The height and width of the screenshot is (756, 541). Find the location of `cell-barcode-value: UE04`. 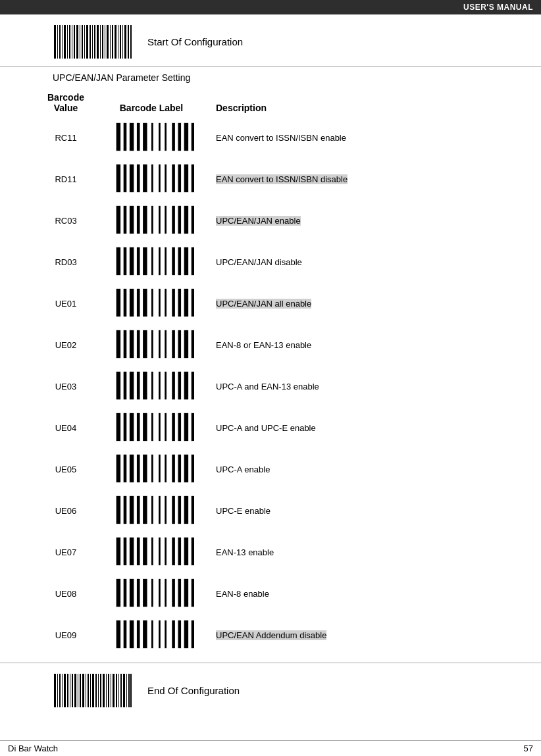

cell-barcode-value: UE04 is located at coordinates (66, 428).